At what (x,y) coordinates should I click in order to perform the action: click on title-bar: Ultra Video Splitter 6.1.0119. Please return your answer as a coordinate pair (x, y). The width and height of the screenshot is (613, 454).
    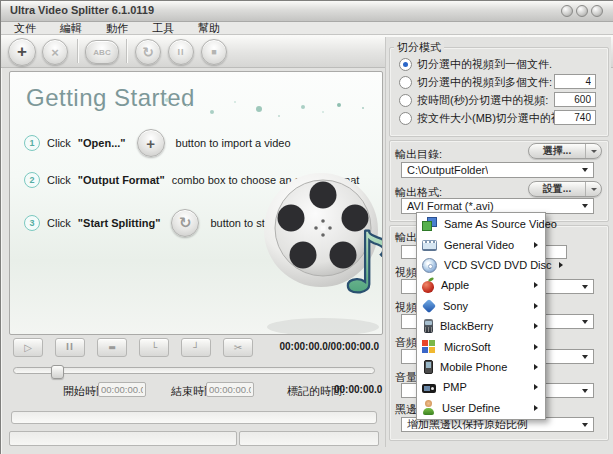
    Looking at the image, I should click on (307, 12).